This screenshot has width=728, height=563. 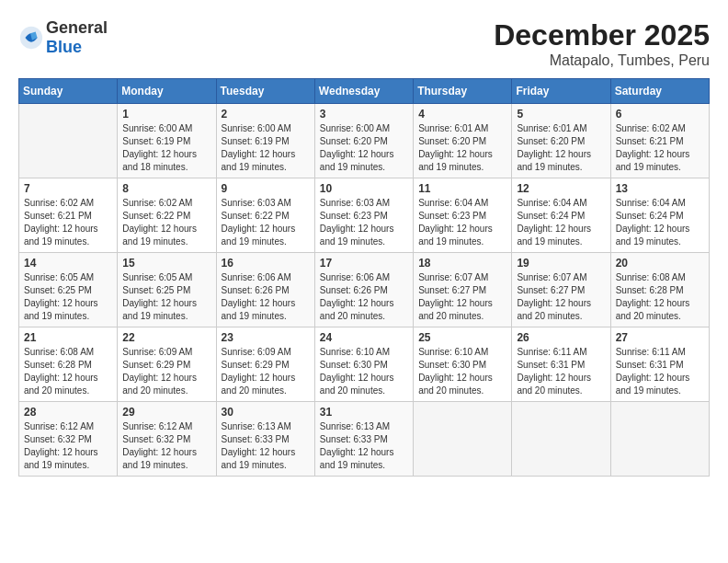 What do you see at coordinates (68, 263) in the screenshot?
I see `day-number: 14` at bounding box center [68, 263].